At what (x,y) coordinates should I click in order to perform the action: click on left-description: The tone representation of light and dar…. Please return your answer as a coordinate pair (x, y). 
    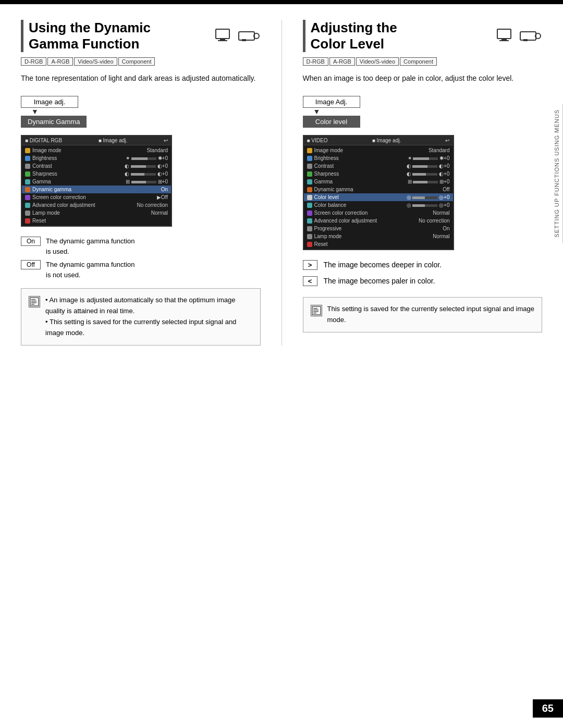
    Looking at the image, I should click on (141, 79).